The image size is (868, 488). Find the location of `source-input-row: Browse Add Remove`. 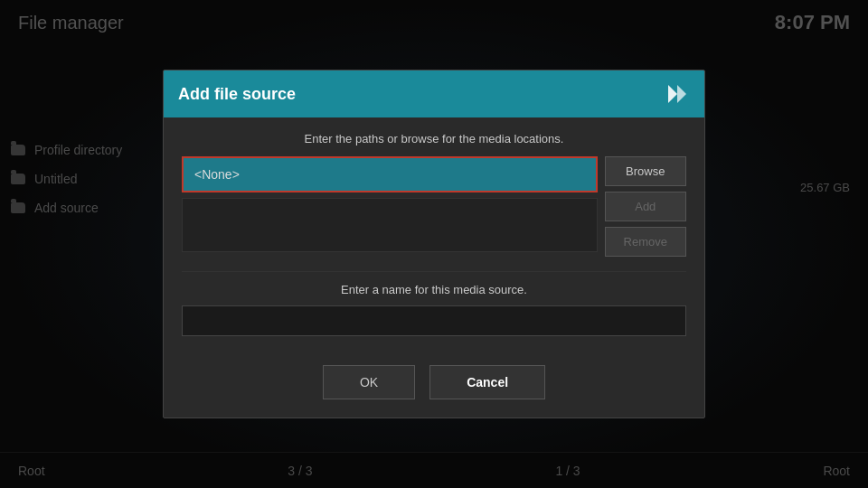

source-input-row: Browse Add Remove is located at coordinates (434, 206).